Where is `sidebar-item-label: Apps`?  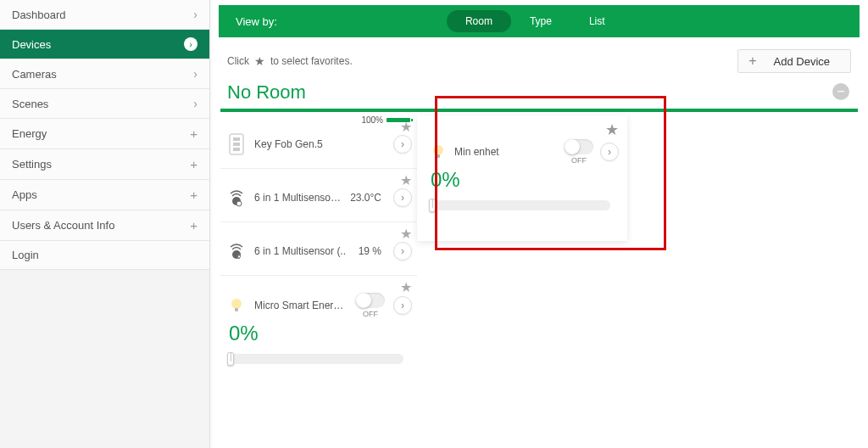
sidebar-item-label: Apps is located at coordinates (25, 195).